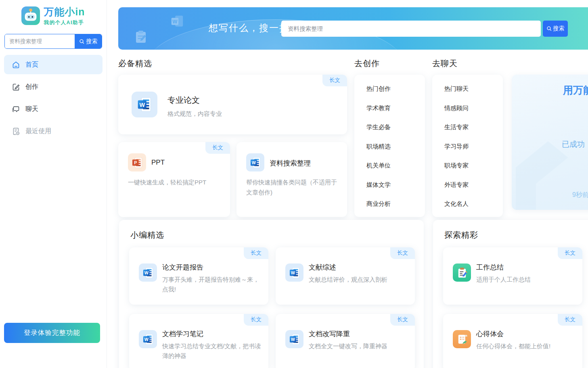  I want to click on card-literature-review: 长文 文献综述 文献总结评价，观点深入剖析, so click(345, 276).